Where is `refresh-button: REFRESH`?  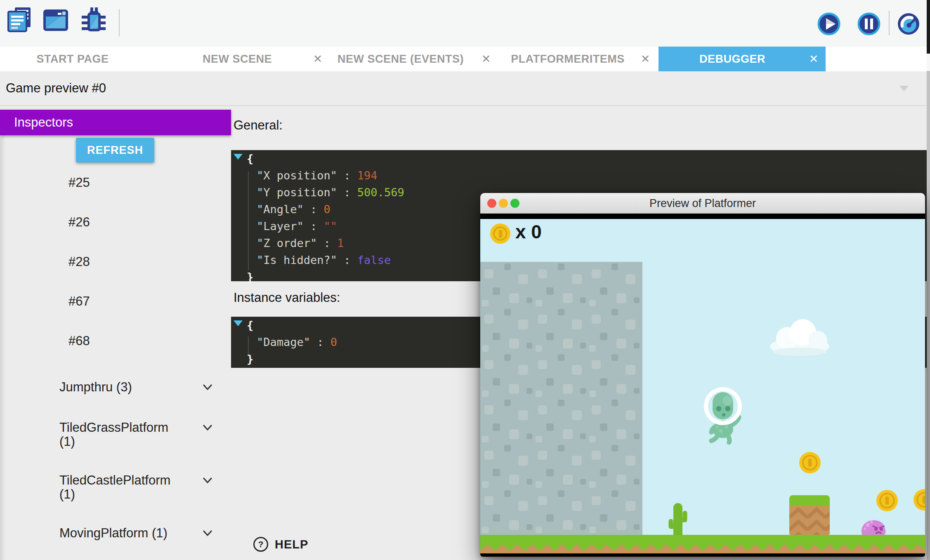
refresh-button: REFRESH is located at coordinates (115, 150).